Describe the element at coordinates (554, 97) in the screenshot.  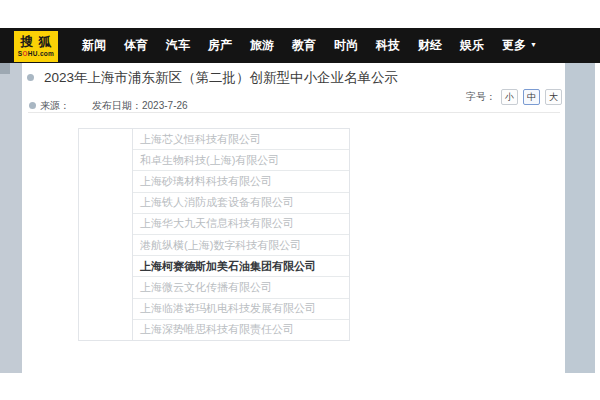
I see `font-size-large-button: 大` at that location.